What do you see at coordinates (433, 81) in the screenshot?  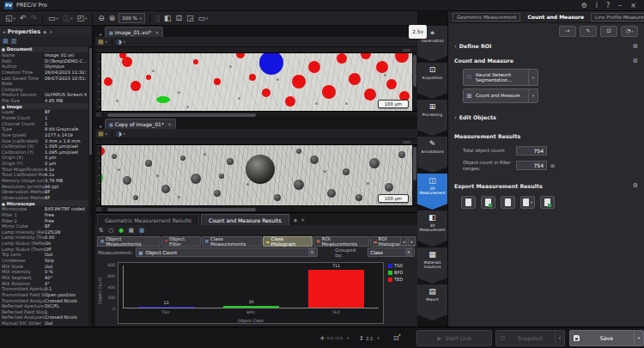 I see `sidebar-item-acquisition: ⊡ Acquisition` at bounding box center [433, 81].